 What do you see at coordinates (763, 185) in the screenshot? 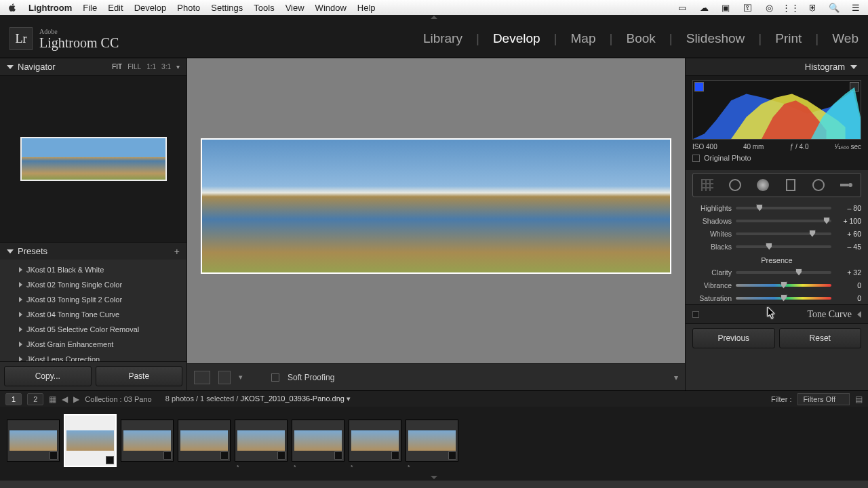
I see `redeye-tool-icon` at bounding box center [763, 185].